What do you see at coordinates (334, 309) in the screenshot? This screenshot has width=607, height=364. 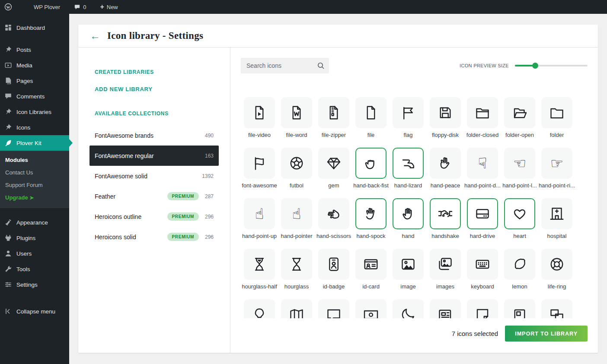 I see `icon-tile-message` at bounding box center [334, 309].